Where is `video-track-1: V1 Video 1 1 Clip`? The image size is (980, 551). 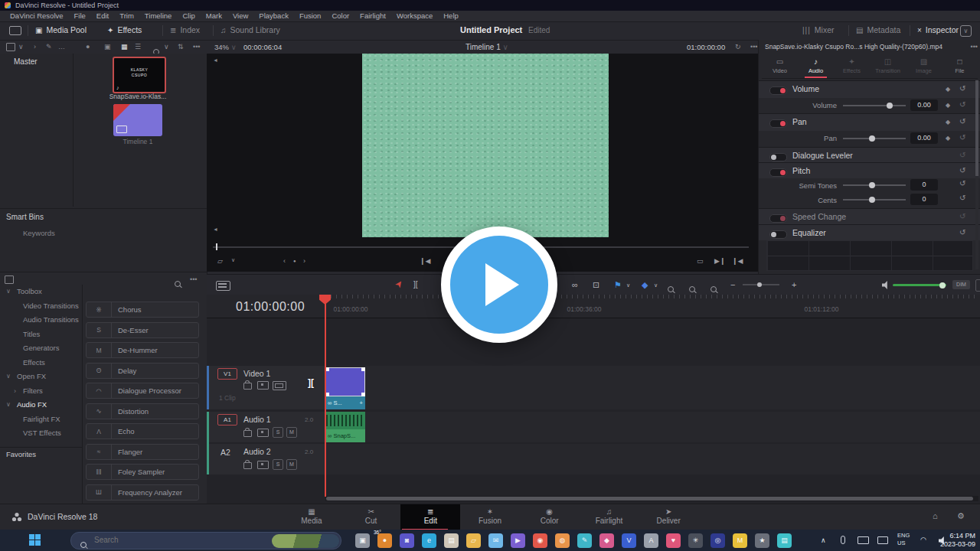 video-track-1: V1 Video 1 1 Clip is located at coordinates (593, 387).